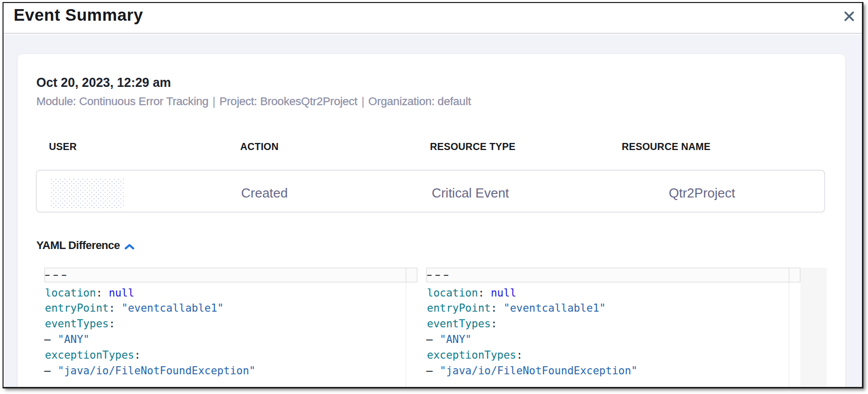 The width and height of the screenshot is (868, 394). Describe the element at coordinates (614, 328) in the screenshot. I see `yaml-diff-panel-after: --- location: nullentryPoint: "eventcall…` at that location.